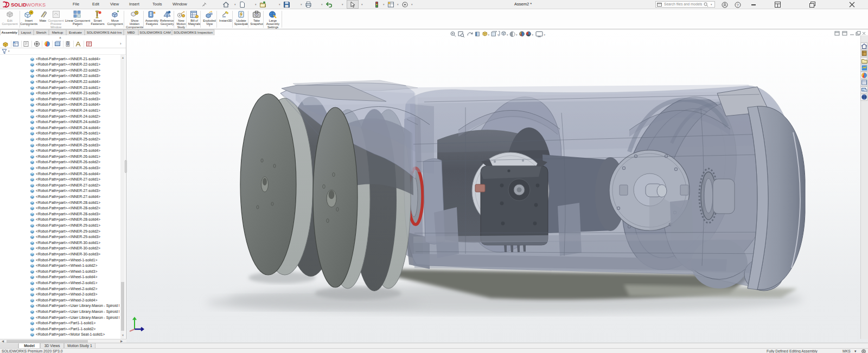  Describe the element at coordinates (36, 5) in the screenshot. I see `svg-text: WORKS` at that location.